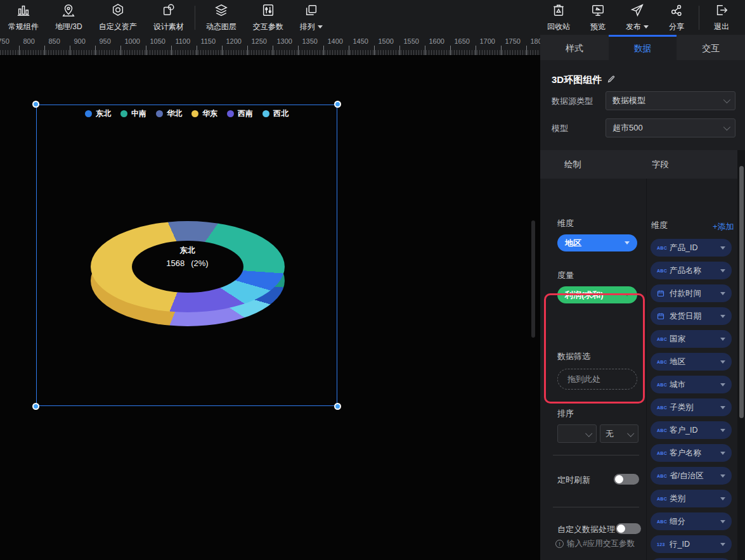 This screenshot has width=745, height=560. What do you see at coordinates (559, 27) in the screenshot?
I see `toolbar-label: 回收站` at bounding box center [559, 27].